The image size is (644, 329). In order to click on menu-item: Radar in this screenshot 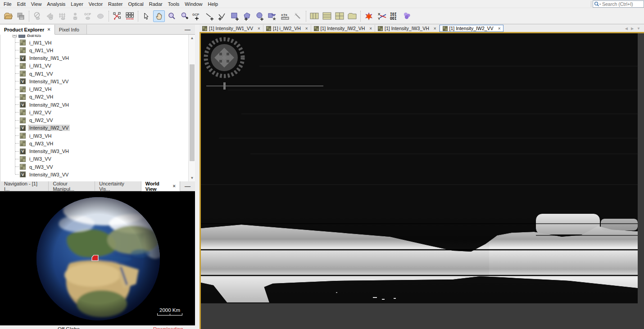, I will do `click(156, 4)`.